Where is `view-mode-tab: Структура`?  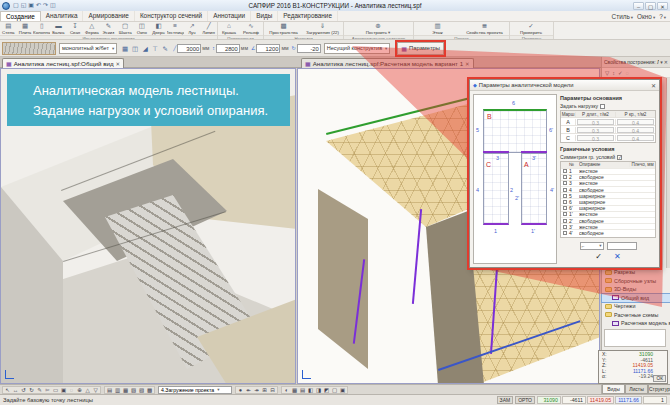 view-mode-tab: Структура is located at coordinates (659, 389).